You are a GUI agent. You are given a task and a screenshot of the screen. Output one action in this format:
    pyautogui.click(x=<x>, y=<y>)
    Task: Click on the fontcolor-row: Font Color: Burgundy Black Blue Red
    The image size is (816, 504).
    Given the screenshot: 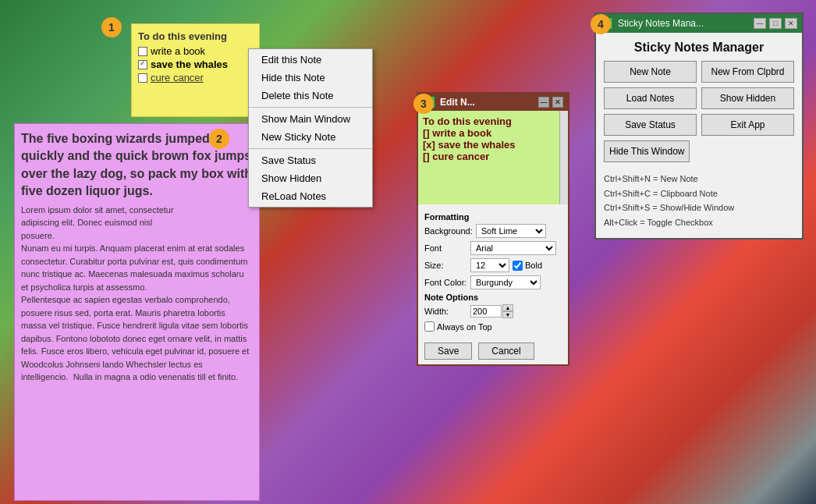 What is the action you would take?
    pyautogui.click(x=493, y=282)
    